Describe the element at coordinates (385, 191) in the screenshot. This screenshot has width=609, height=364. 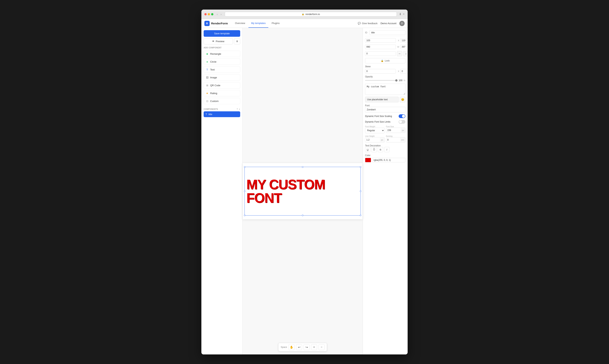
I see `right-panel: ID X Y W H ↔ ↕` at that location.